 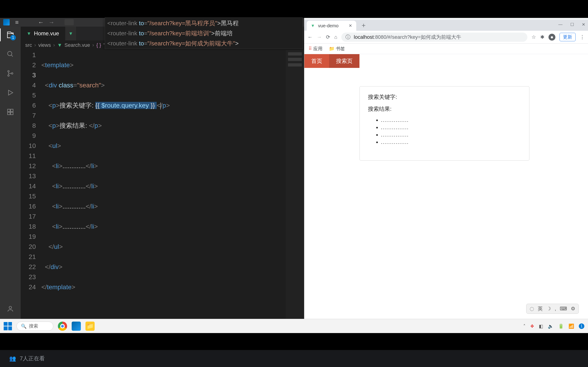 What do you see at coordinates (541, 326) in the screenshot?
I see `tray-icon: ◧` at bounding box center [541, 326].